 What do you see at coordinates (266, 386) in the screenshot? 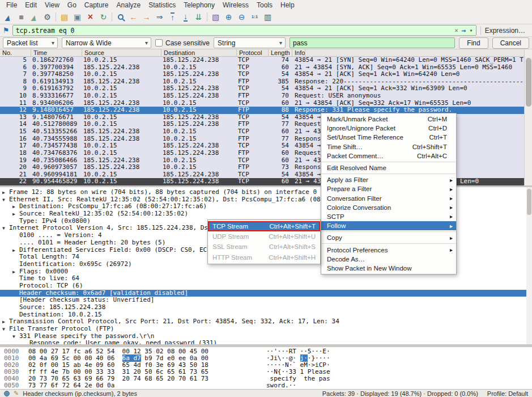
I see `hex-row: 005073 77 6f 72 64 2e 0d 0asword.··` at bounding box center [266, 386].